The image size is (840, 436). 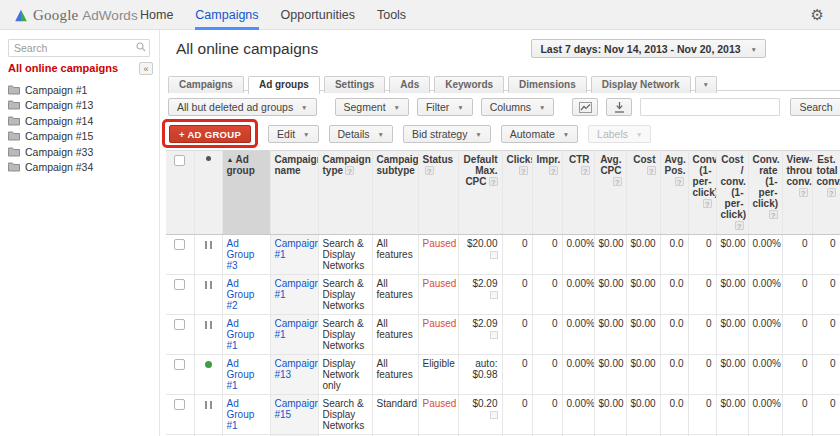 I want to click on col-header-view-through-conv: View-through conv.?, so click(x=797, y=193).